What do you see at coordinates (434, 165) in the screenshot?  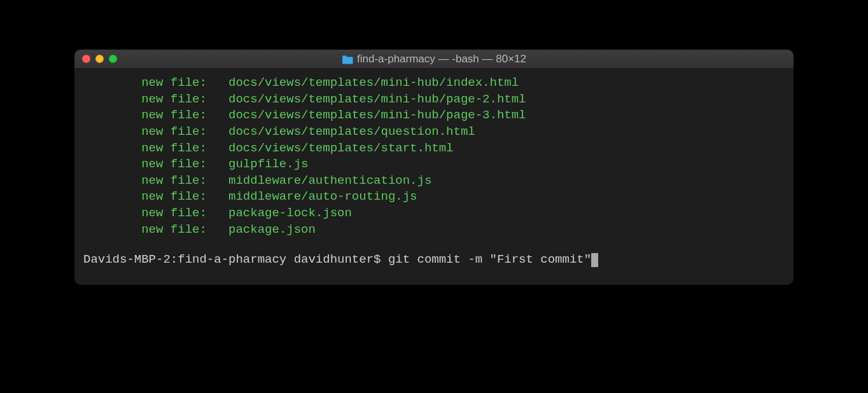 I see `git-status-line: new file: gulpfile.js` at bounding box center [434, 165].